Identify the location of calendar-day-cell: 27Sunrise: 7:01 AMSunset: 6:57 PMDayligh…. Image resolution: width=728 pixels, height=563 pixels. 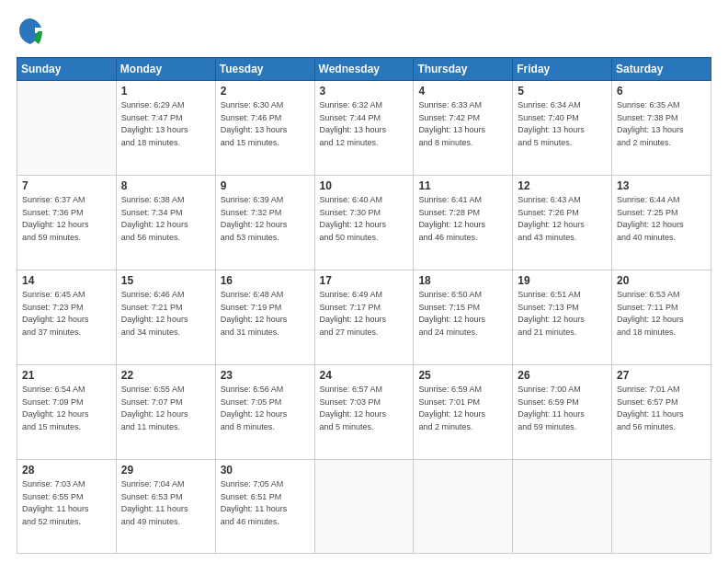
(662, 412).